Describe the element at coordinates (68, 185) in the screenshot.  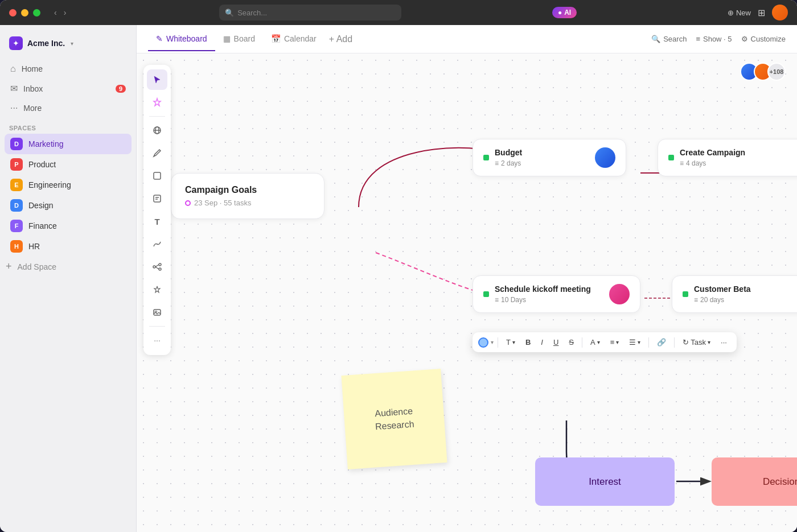
I see `space-item-engineering: E Engineering` at that location.